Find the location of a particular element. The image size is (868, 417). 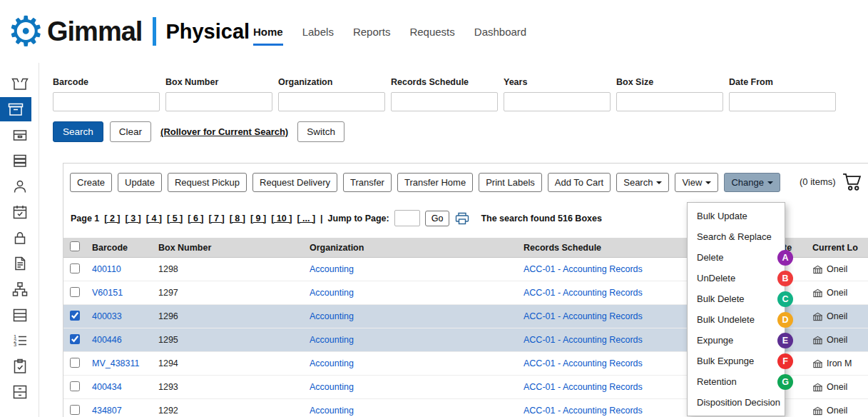

chevron-down-icon is located at coordinates (770, 184).